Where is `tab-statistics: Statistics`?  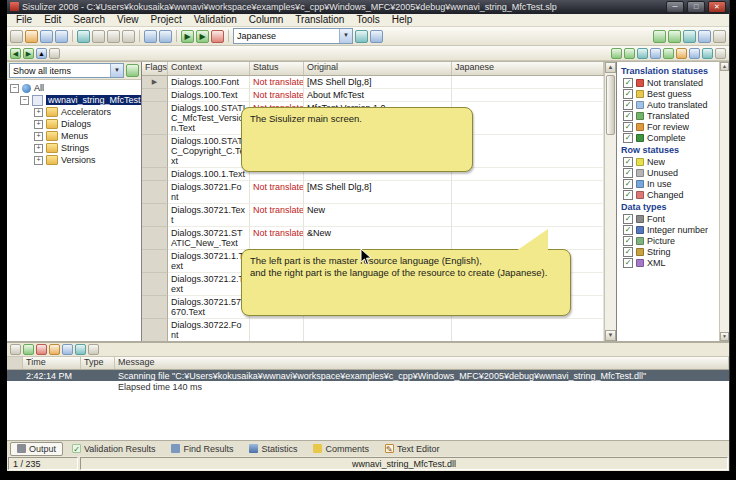
tab-statistics: Statistics is located at coordinates (273, 449).